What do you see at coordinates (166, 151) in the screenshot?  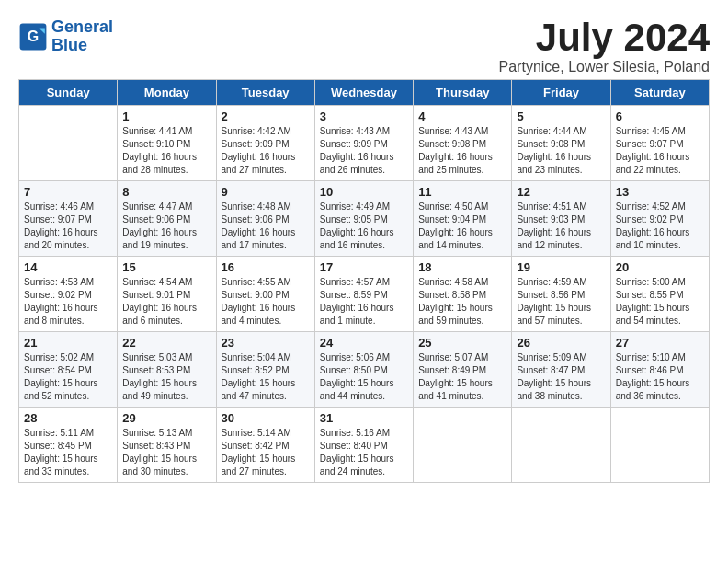 I see `day-info: Sunrise: 4:41 AM Sunset: 9:10 PM Dayligh…` at bounding box center [166, 151].